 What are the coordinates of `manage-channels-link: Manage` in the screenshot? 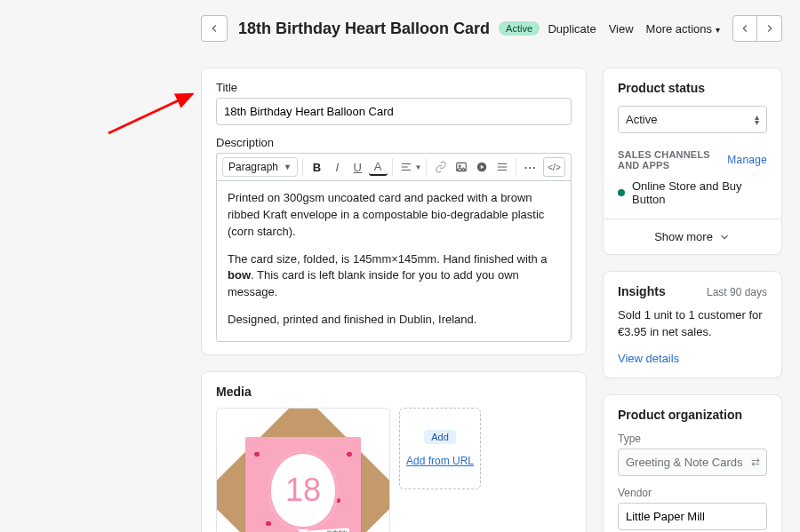 It's located at (747, 160).